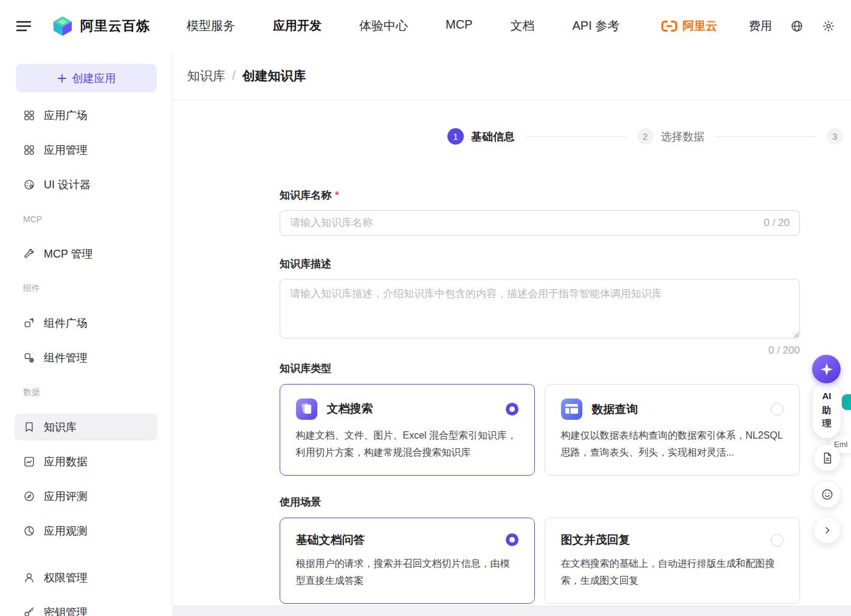  What do you see at coordinates (350, 409) in the screenshot?
I see `card-title: 文档搜索` at bounding box center [350, 409].